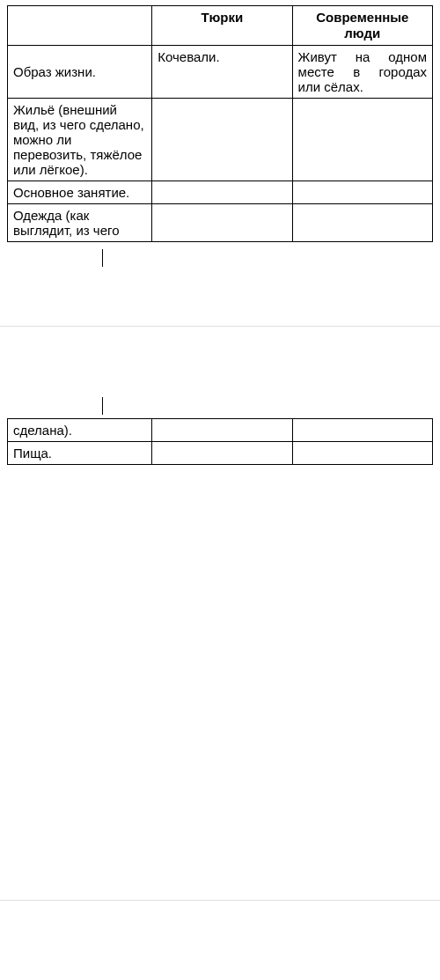 The image size is (440, 980). Describe the element at coordinates (363, 33) in the screenshot. I see `header-modern-line2: люди` at that location.